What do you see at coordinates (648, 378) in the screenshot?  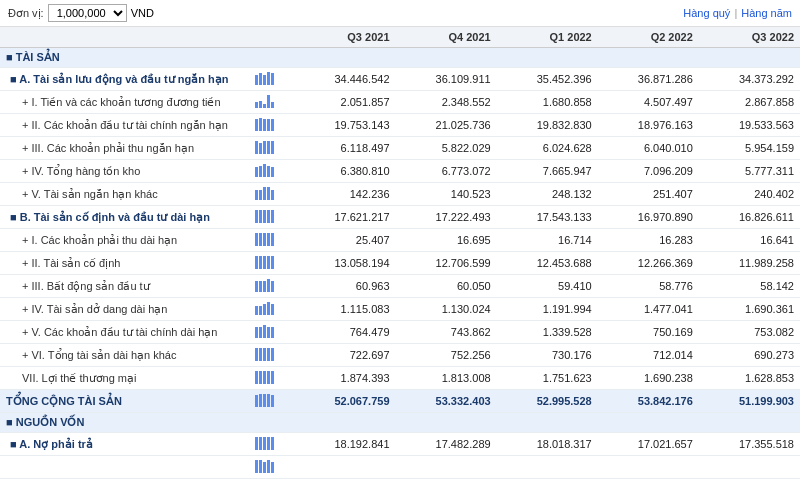 I see `row-value-q2_2022: 1.690.238` at bounding box center [648, 378].